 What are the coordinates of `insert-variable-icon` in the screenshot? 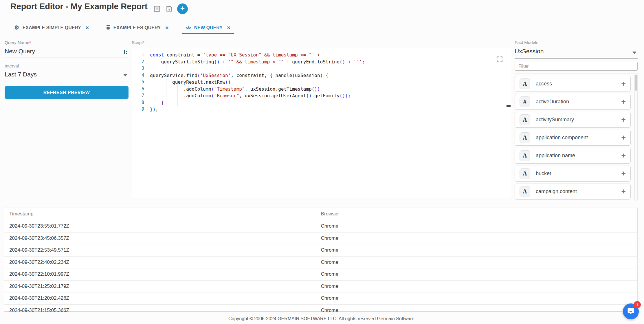 It's located at (126, 53).